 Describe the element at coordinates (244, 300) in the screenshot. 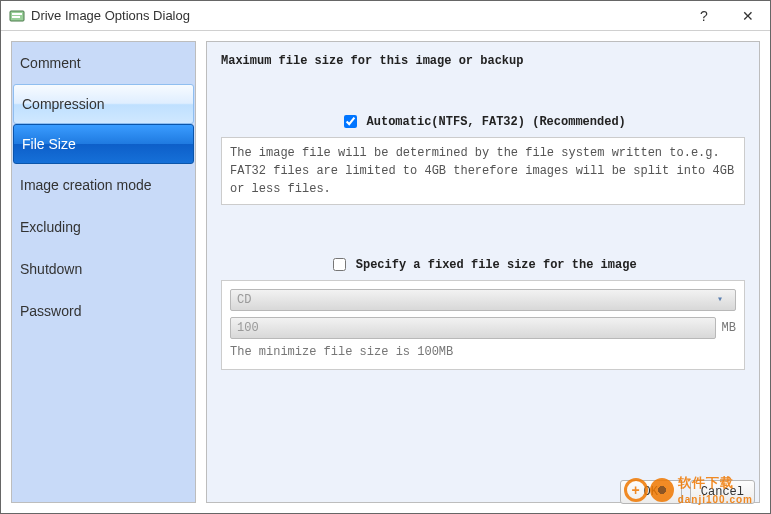

I see `media-value: CD` at that location.